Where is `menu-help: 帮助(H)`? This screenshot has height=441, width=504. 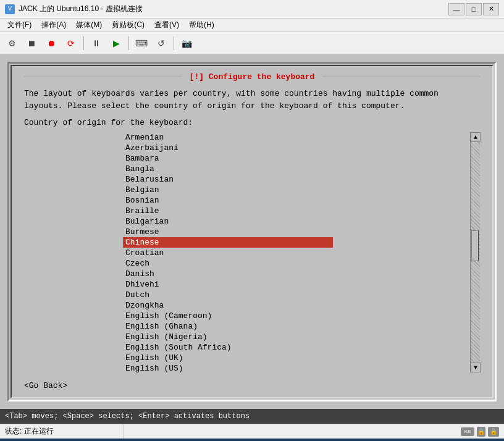
menu-help: 帮助(H) is located at coordinates (201, 25).